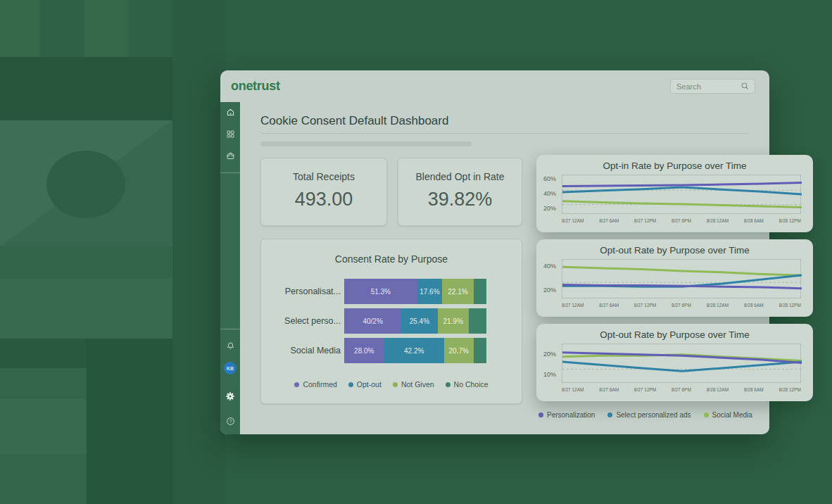  What do you see at coordinates (231, 156) in the screenshot?
I see `briefcase-icon` at bounding box center [231, 156].